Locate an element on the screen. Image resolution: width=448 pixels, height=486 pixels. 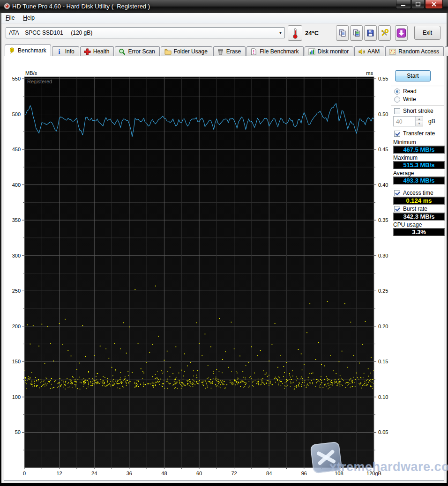
svg-text: 0.35 is located at coordinates (383, 220).